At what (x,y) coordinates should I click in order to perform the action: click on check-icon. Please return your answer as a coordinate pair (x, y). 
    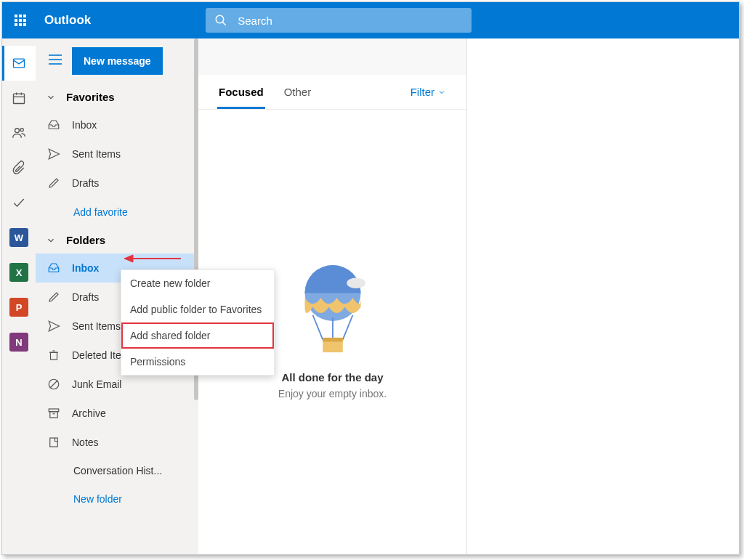
    Looking at the image, I should click on (19, 203).